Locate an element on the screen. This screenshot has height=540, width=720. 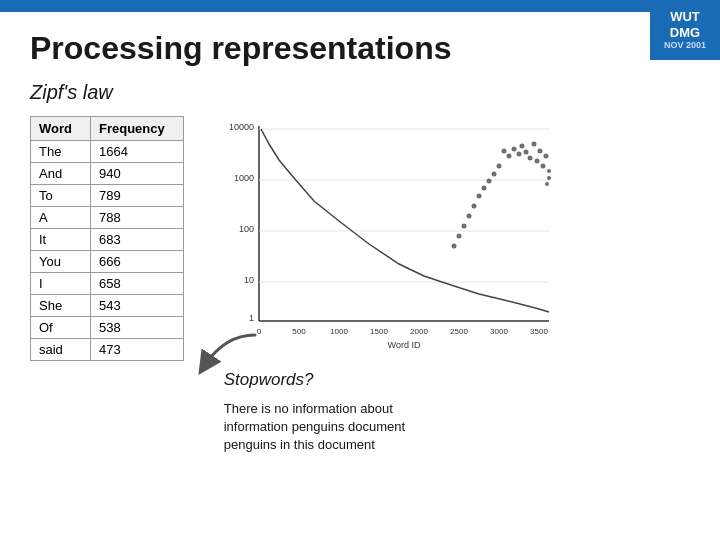
table-cell-freq: 473 is located at coordinates (136, 350).